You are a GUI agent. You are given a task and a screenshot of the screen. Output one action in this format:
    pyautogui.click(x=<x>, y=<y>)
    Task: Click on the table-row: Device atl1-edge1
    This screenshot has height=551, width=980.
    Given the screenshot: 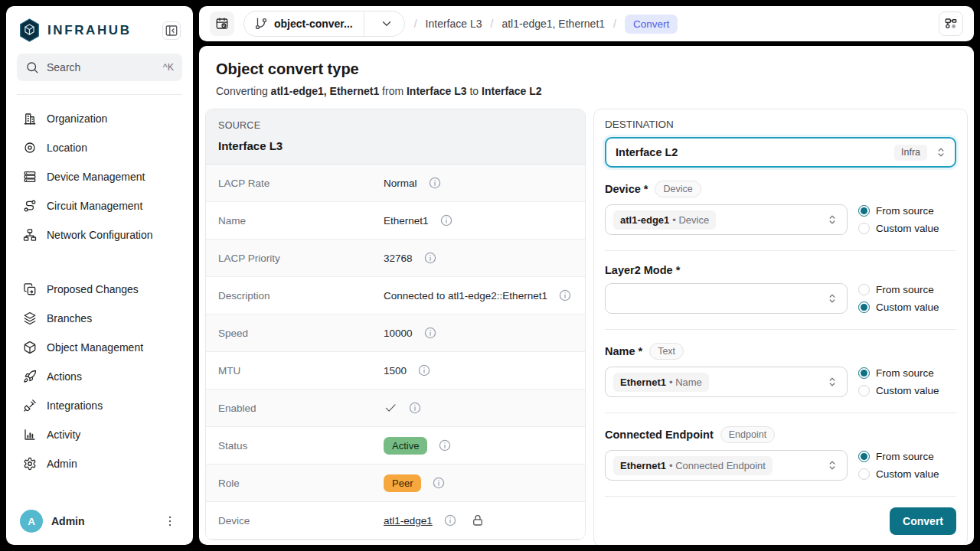 What is the action you would take?
    pyautogui.click(x=395, y=520)
    